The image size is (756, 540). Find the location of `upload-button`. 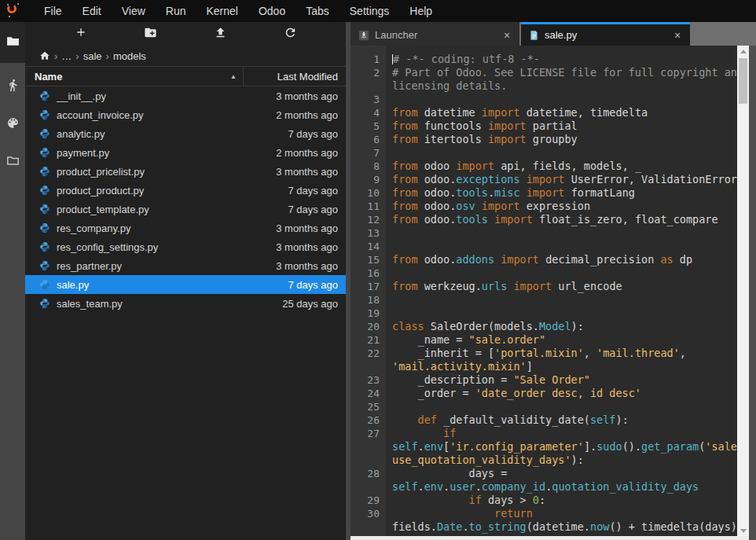

upload-button is located at coordinates (221, 34).